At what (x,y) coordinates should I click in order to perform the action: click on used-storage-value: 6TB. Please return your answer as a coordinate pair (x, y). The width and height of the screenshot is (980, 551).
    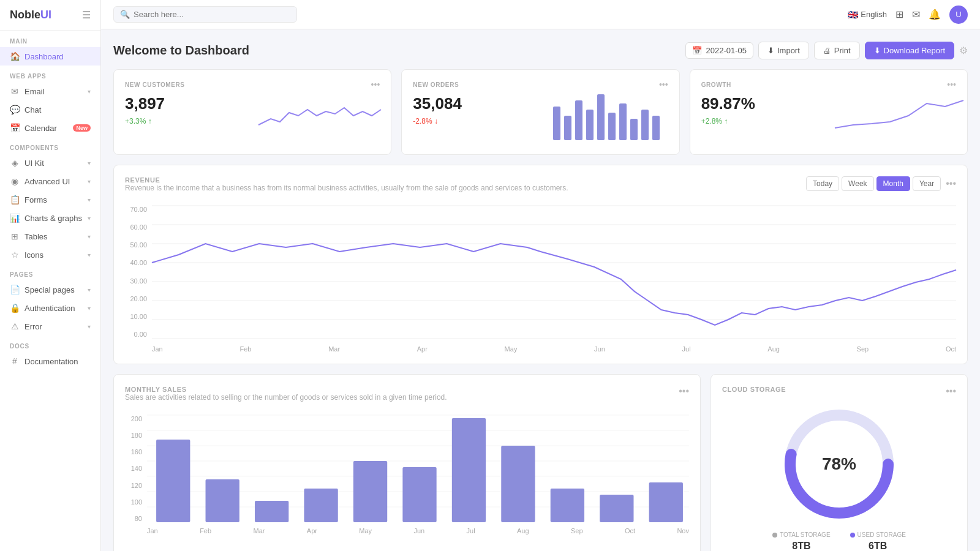
    Looking at the image, I should click on (878, 546).